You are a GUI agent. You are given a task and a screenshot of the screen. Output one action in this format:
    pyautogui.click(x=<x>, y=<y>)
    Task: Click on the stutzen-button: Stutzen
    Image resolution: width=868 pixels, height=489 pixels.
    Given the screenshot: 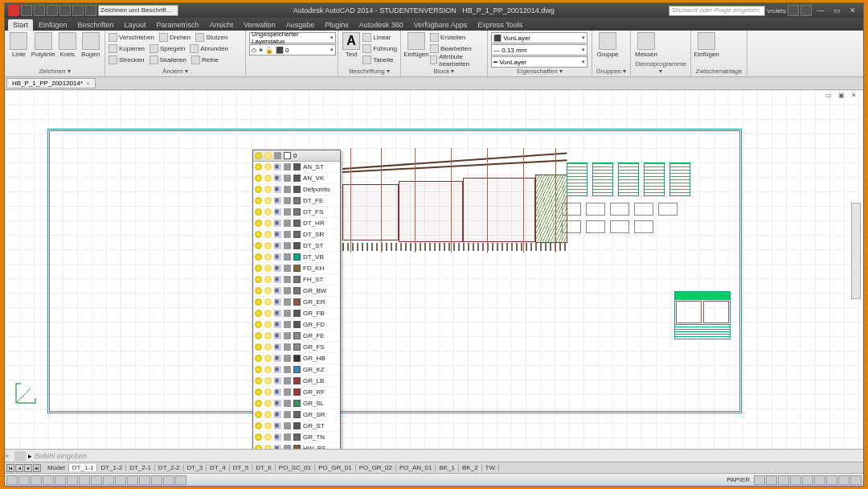 What is the action you would take?
    pyautogui.click(x=211, y=37)
    